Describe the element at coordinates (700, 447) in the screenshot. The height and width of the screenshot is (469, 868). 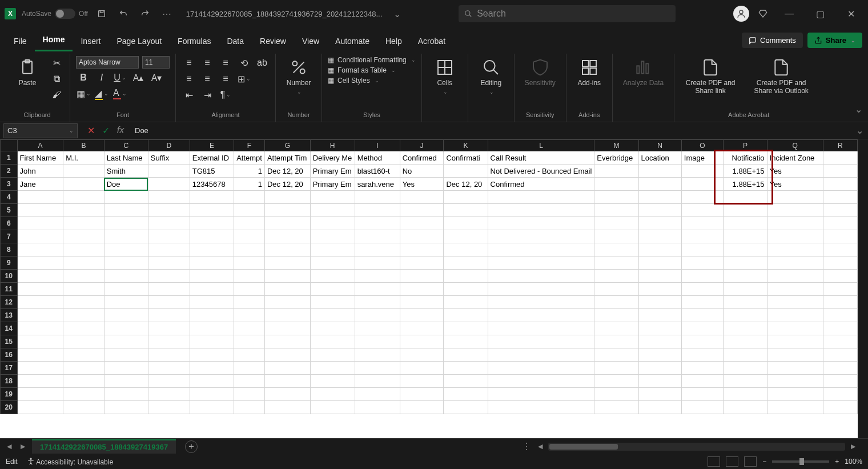
I see `horizontal-scrollbar: ◀ ▶` at that location.